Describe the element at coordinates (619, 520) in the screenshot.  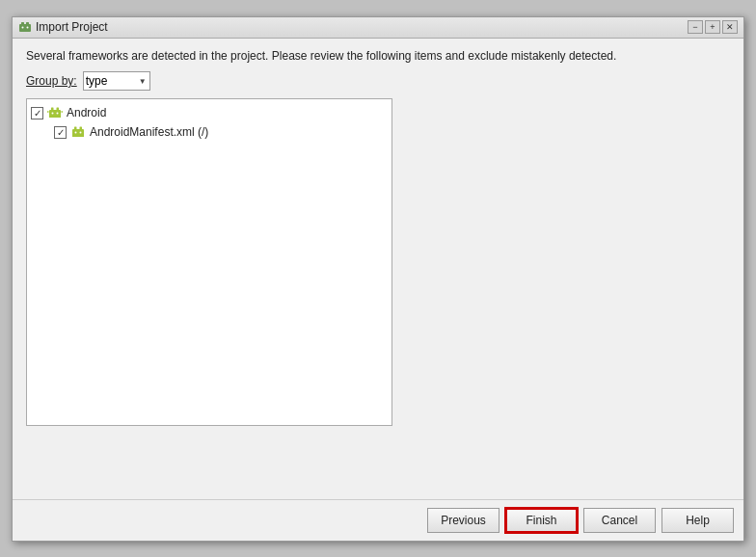
I see `cancel-button: Cancel` at that location.